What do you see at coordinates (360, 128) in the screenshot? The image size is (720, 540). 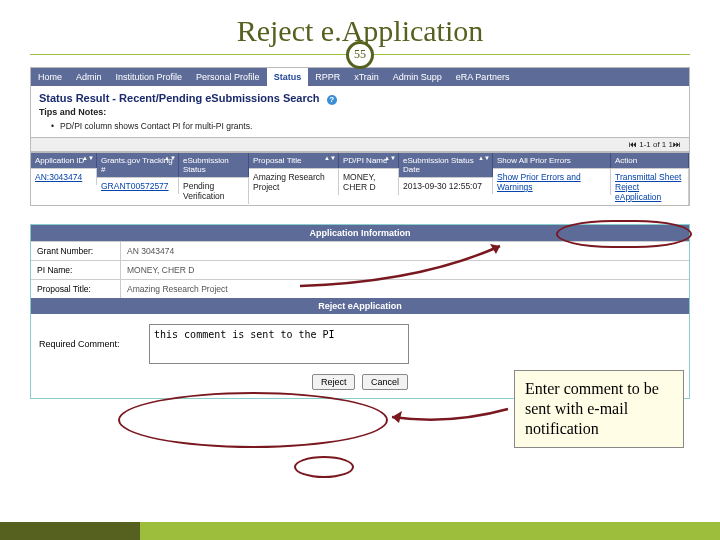 I see `tips-bullet: PD/PI column shows Contact PI for multi-…` at bounding box center [360, 128].